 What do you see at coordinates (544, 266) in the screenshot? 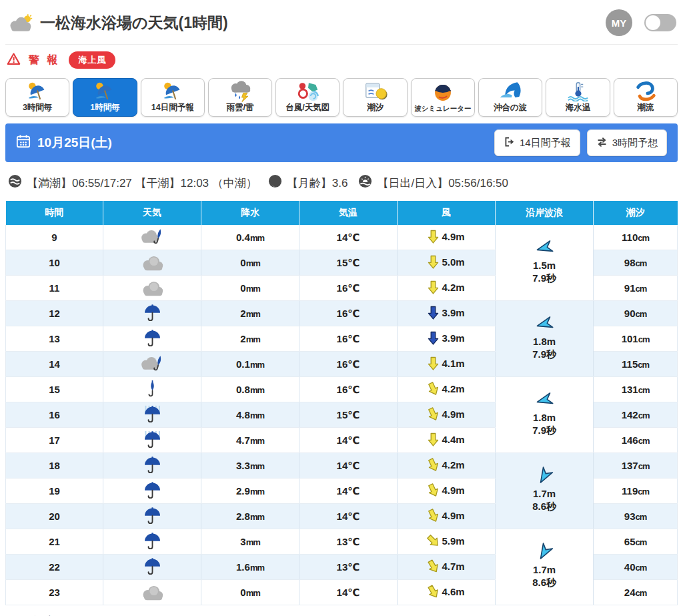
I see `wave-height: 1.5m` at bounding box center [544, 266].